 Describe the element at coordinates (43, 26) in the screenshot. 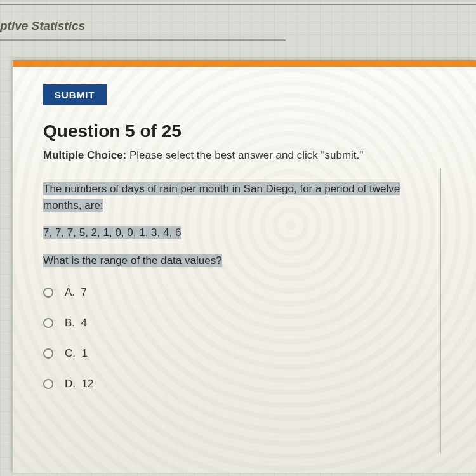

I see `section-title: ptive Statistics` at that location.